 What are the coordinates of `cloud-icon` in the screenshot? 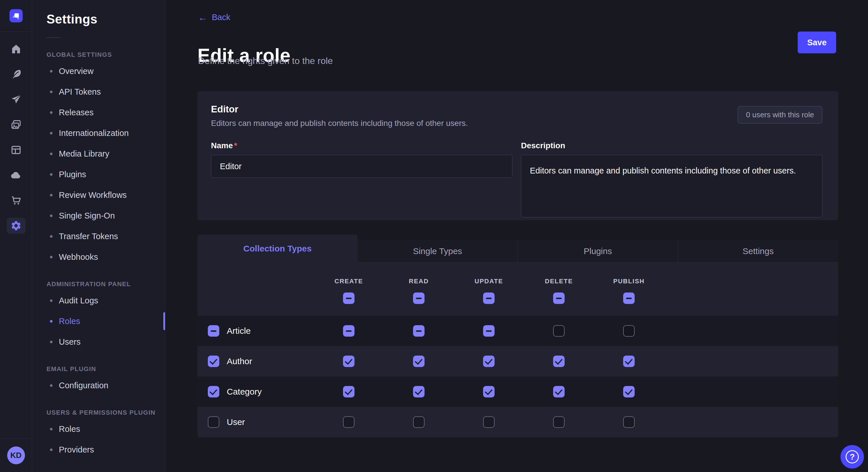 It's located at (16, 175).